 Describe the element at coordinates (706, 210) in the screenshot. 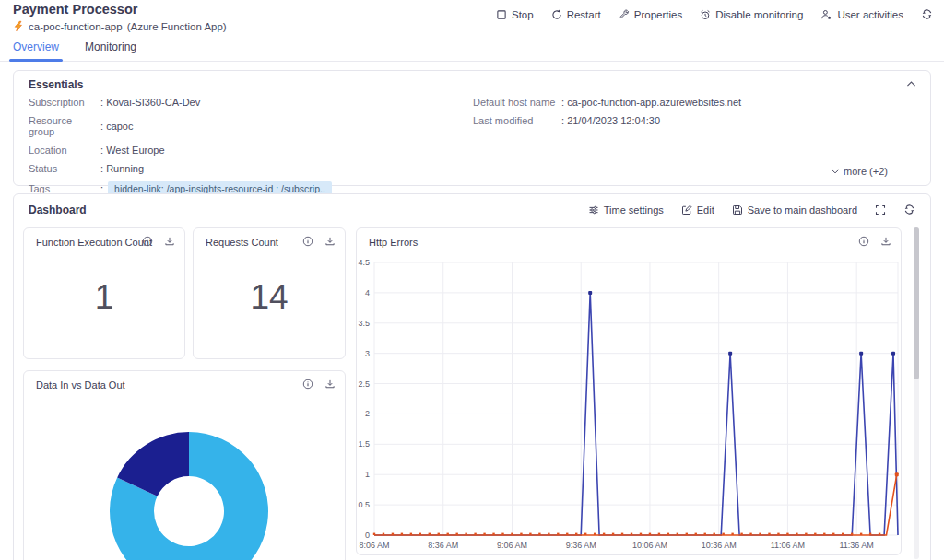

I see `edit-label: Edit` at that location.